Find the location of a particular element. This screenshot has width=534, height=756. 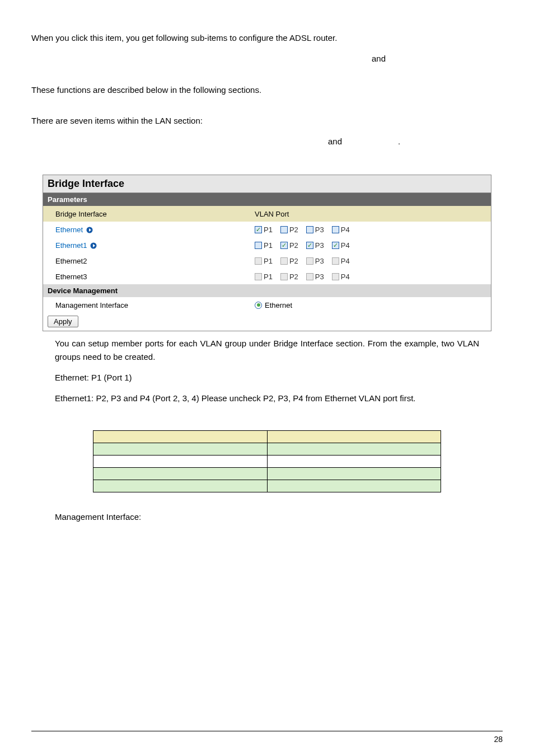

col-header-2: VLAN Port is located at coordinates (370, 214).